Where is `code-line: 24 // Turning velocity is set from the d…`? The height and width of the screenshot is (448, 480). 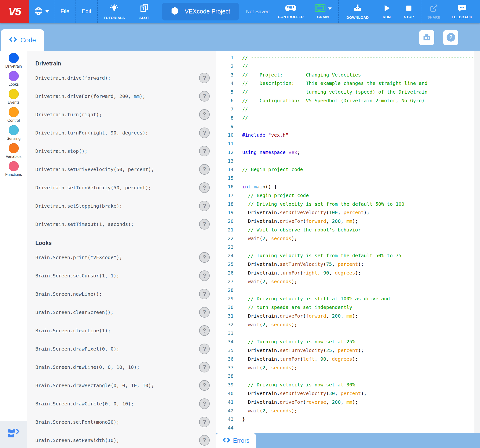
code-line: 24 // Turning velocity is set from the d… is located at coordinates (348, 256).